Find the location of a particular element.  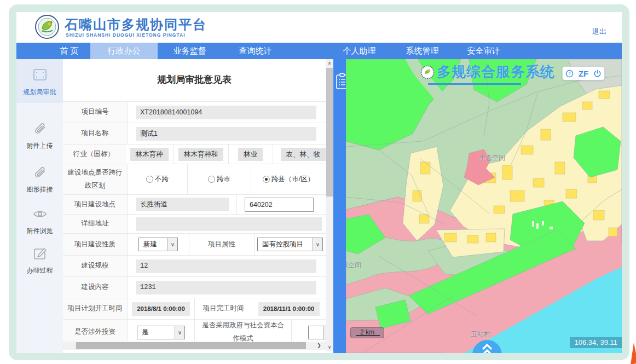

help-icon: ? is located at coordinates (569, 73).